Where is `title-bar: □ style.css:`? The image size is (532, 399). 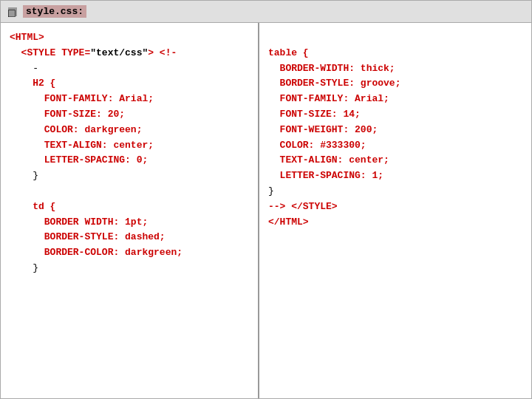 title-bar: □ style.css: is located at coordinates (266, 12).